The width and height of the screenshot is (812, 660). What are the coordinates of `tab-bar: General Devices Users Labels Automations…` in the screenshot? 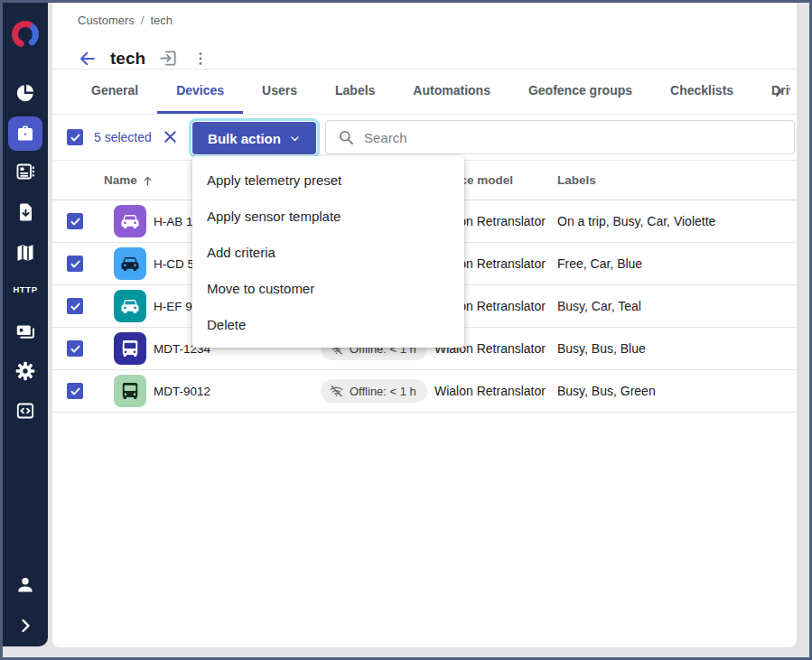 It's located at (425, 92).